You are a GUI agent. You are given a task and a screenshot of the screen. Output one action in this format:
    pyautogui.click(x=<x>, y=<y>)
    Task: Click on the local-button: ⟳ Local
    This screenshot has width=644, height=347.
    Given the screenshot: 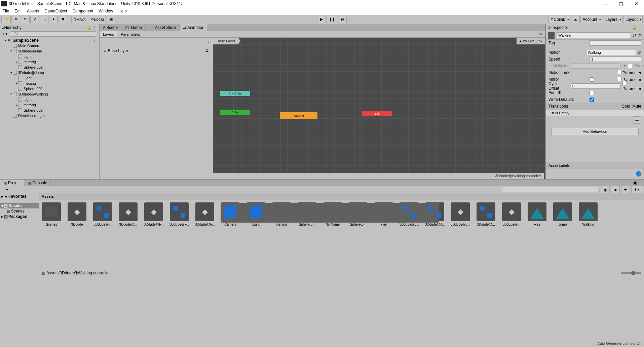 What is the action you would take?
    pyautogui.click(x=98, y=20)
    